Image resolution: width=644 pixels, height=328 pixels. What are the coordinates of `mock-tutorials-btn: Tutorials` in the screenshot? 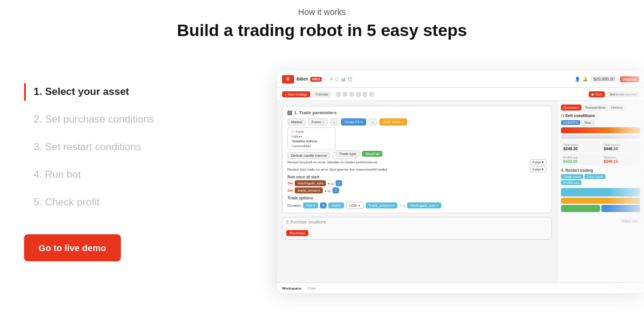 It's located at (322, 94).